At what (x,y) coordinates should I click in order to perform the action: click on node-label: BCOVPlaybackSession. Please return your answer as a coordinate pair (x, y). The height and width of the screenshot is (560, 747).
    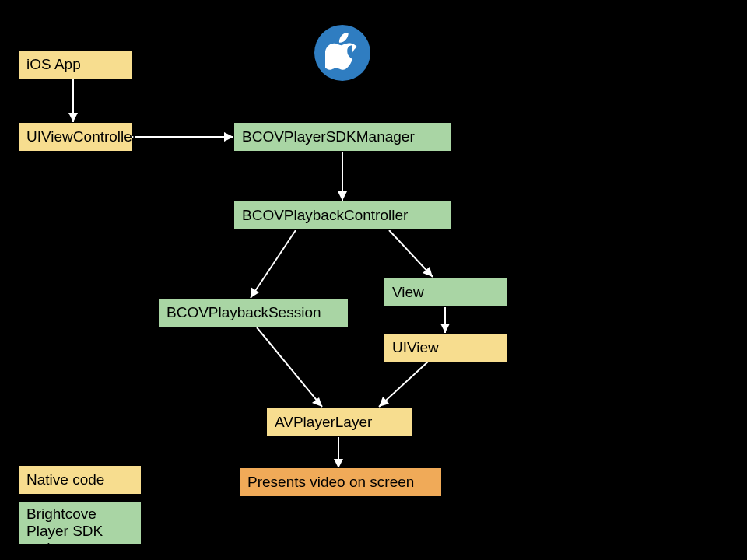
    Looking at the image, I should click on (244, 313).